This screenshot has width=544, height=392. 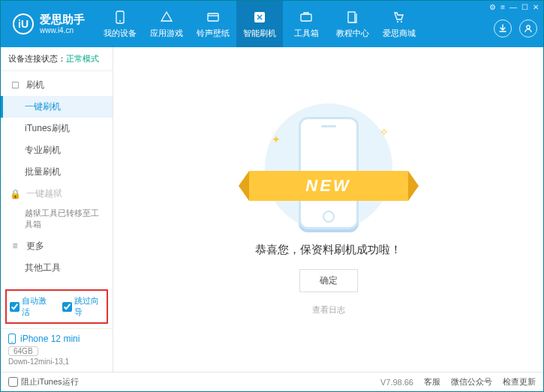 What do you see at coordinates (353, 33) in the screenshot?
I see `nav-label: 教程中心` at bounding box center [353, 33].